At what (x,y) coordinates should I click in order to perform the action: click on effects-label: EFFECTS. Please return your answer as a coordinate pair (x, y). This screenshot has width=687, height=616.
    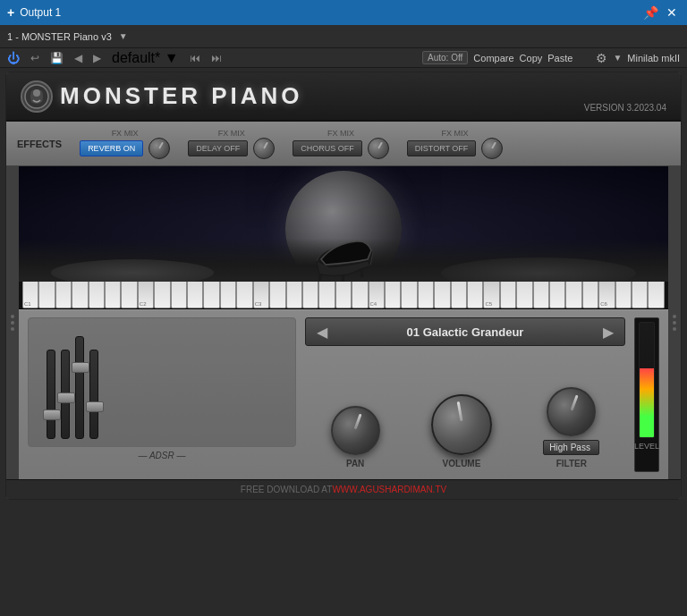
    Looking at the image, I should click on (39, 144).